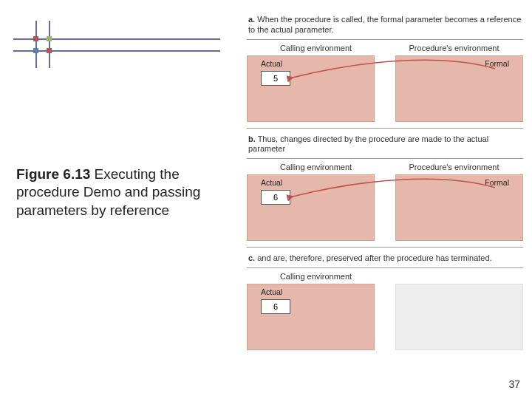 The height and width of the screenshot is (399, 532). I want to click on panel-c-lead: c., so click(251, 258).